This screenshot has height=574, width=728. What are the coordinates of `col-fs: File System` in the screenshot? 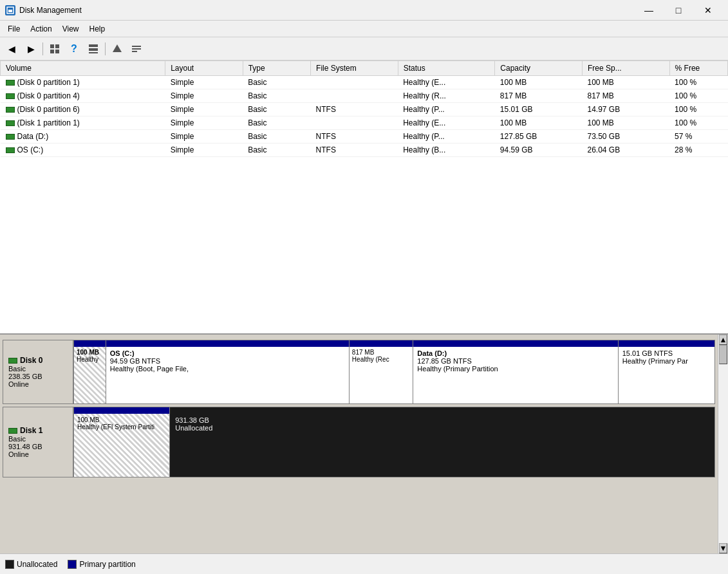 It's located at (355, 68).